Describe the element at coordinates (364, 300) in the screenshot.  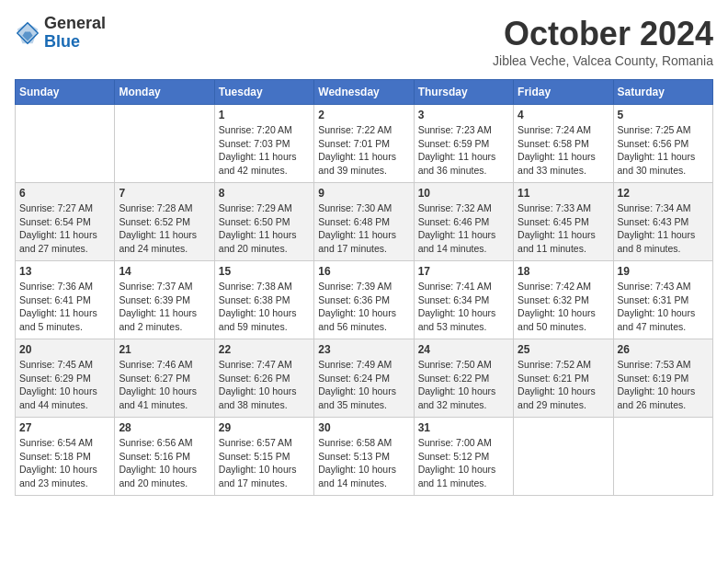
I see `week-row-3: 13Sunrise: 7:36 AM Sunset: 6:41 PM Dayli…` at that location.